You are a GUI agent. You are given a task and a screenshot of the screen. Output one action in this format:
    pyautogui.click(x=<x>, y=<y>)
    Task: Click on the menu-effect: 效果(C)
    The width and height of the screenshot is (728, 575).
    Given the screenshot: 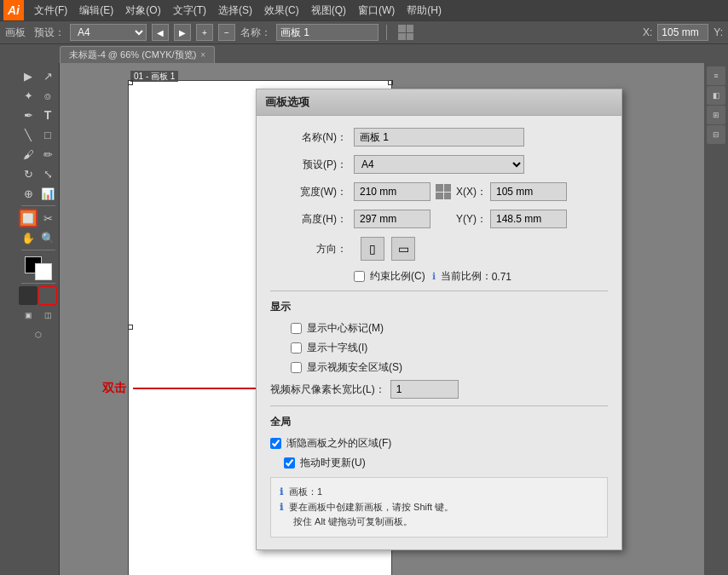 What is the action you would take?
    pyautogui.click(x=281, y=10)
    